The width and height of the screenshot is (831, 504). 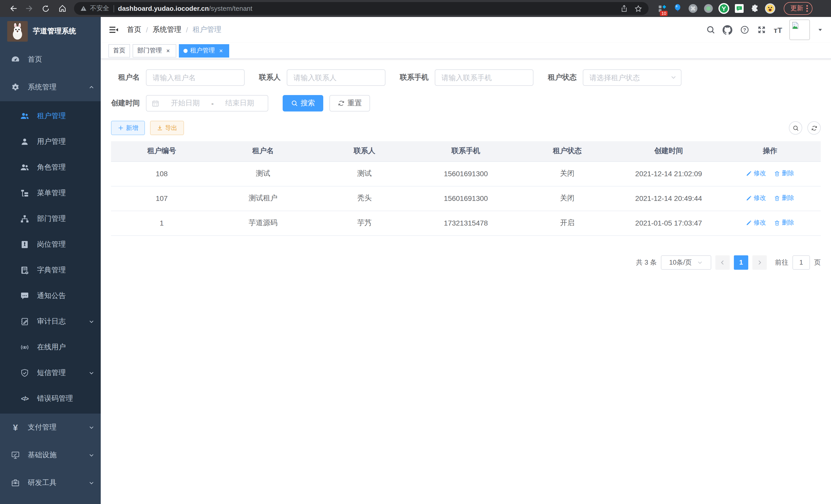 I want to click on edit-pencil-icon, so click(x=749, y=223).